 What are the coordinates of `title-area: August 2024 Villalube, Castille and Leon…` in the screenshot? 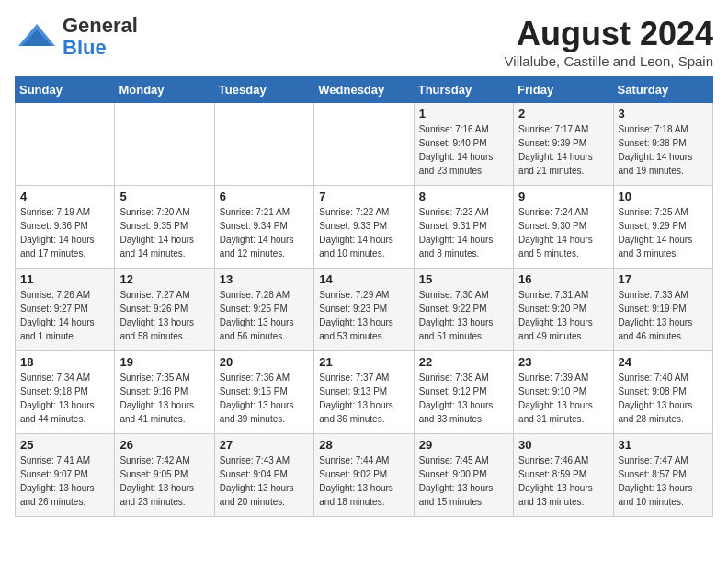 It's located at (609, 42).